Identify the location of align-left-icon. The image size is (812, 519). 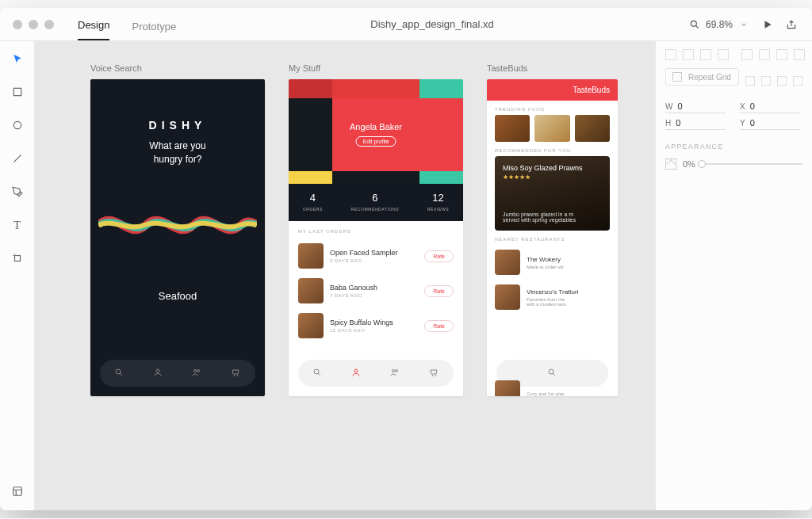
(671, 55).